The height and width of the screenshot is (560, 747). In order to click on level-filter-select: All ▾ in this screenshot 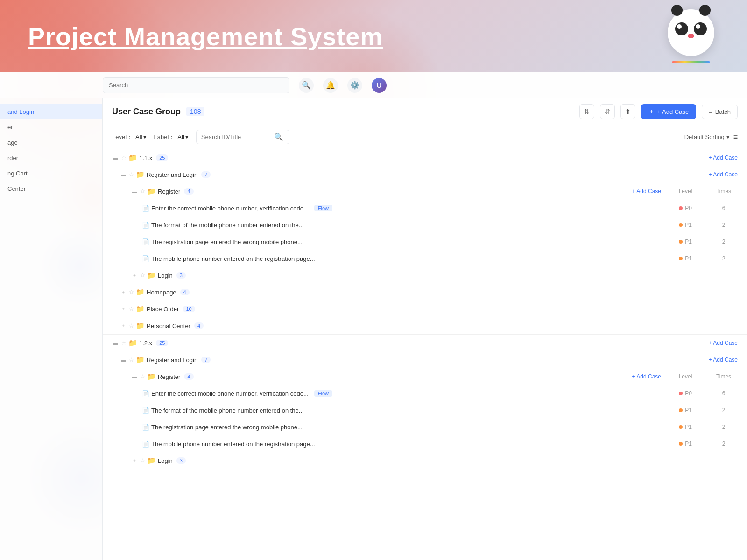, I will do `click(141, 137)`.